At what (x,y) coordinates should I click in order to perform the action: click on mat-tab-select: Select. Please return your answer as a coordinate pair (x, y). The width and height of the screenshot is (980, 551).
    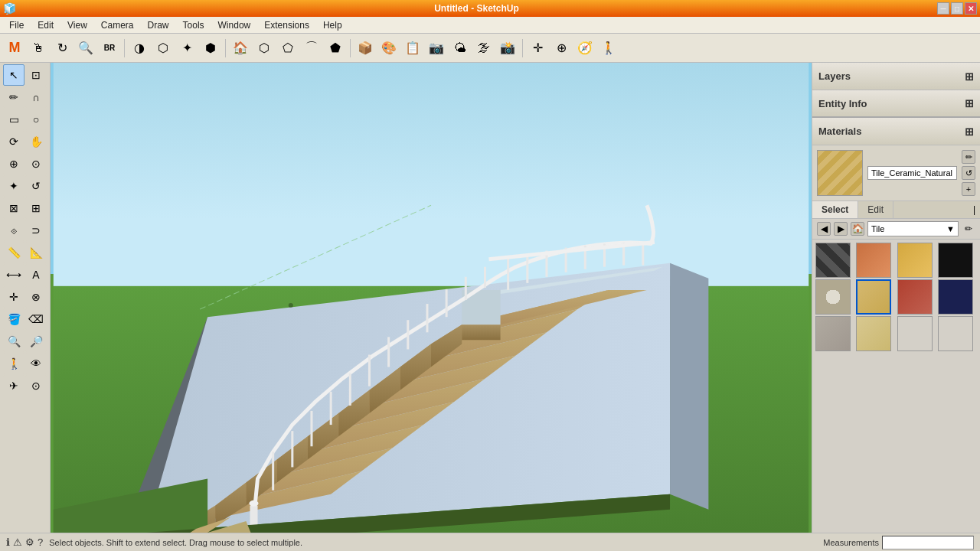
    Looking at the image, I should click on (835, 210).